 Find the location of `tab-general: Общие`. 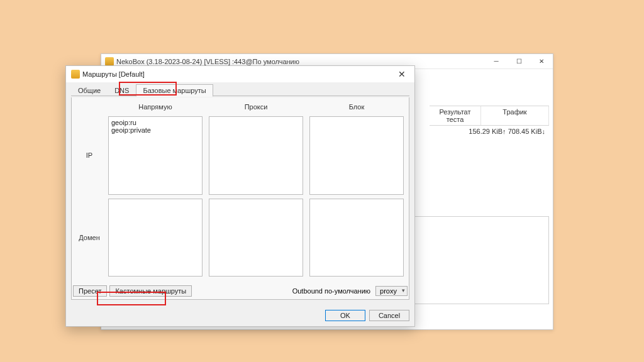

tab-general: Общие is located at coordinates (89, 90).